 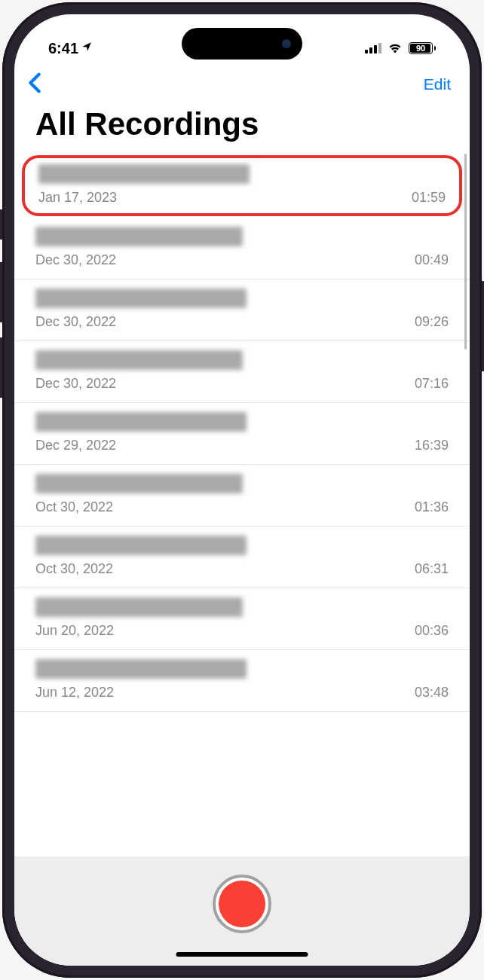 What do you see at coordinates (242, 434) in the screenshot?
I see `recording-item: Dec 29, 202216:39` at bounding box center [242, 434].